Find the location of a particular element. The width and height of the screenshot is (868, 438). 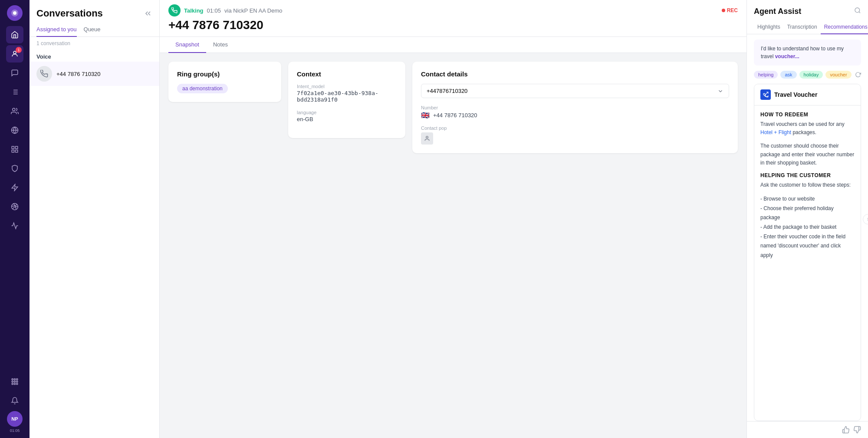

conversations-header: Conversations is located at coordinates (95, 11).